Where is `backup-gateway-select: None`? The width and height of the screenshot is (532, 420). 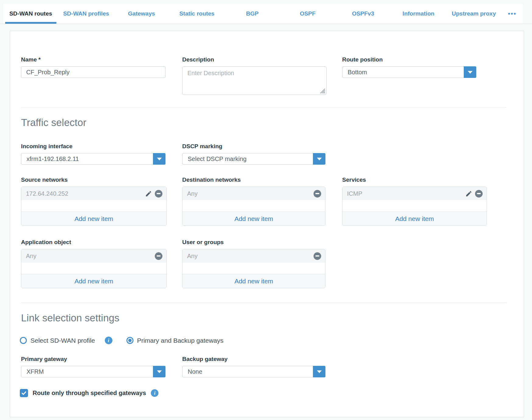 backup-gateway-select: None is located at coordinates (254, 372).